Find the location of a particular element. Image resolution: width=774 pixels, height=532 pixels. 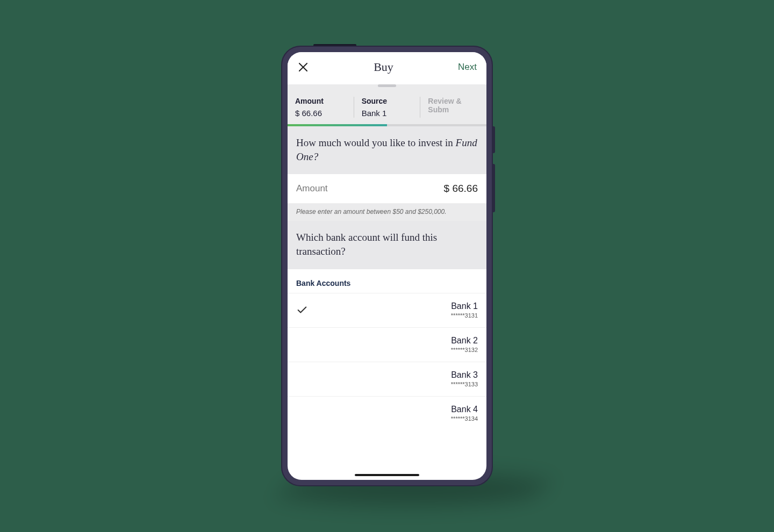

question-bank: Which bank account will fund this transa… is located at coordinates (387, 245).